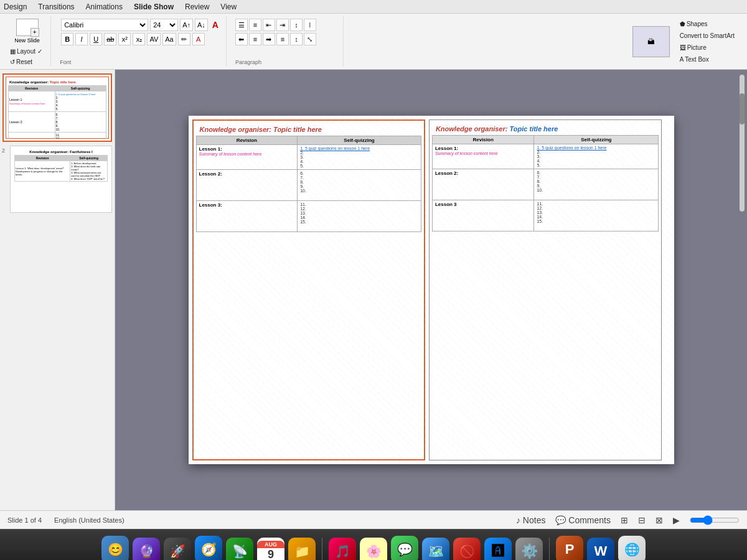 This screenshot has height=560, width=747. What do you see at coordinates (296, 25) in the screenshot?
I see `line-spacing-button: ↕` at bounding box center [296, 25].